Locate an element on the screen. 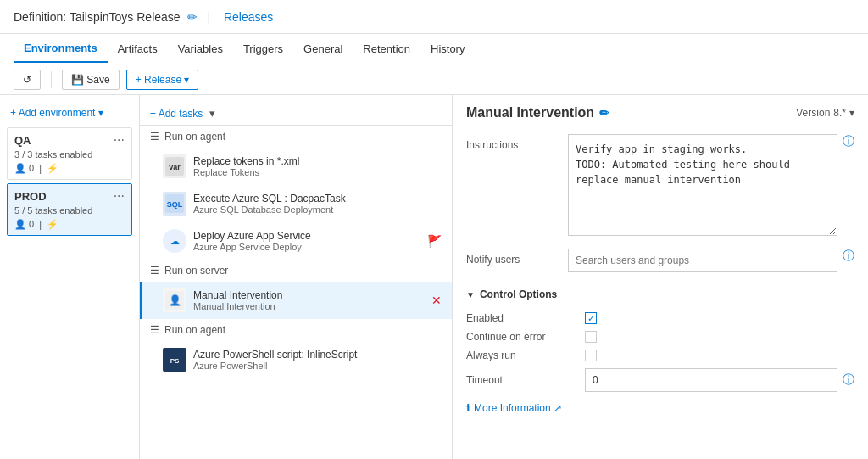  release-button: + Release ▾ is located at coordinates (163, 80).